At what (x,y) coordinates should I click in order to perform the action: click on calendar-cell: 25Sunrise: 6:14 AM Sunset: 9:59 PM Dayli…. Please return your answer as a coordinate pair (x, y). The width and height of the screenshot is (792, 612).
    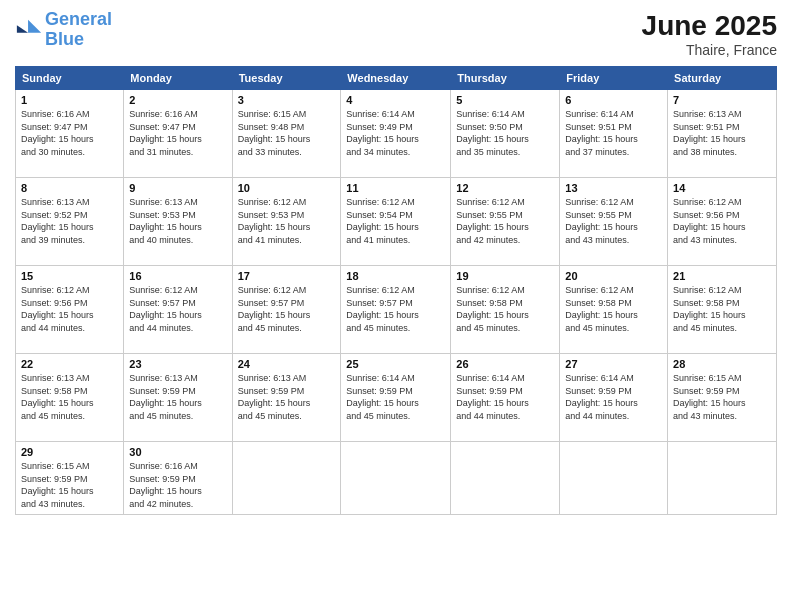
    Looking at the image, I should click on (396, 398).